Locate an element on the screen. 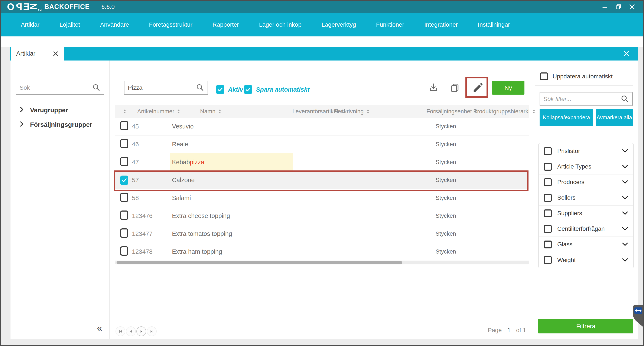 This screenshot has width=644, height=346. horizontal-scrollbar is located at coordinates (322, 263).